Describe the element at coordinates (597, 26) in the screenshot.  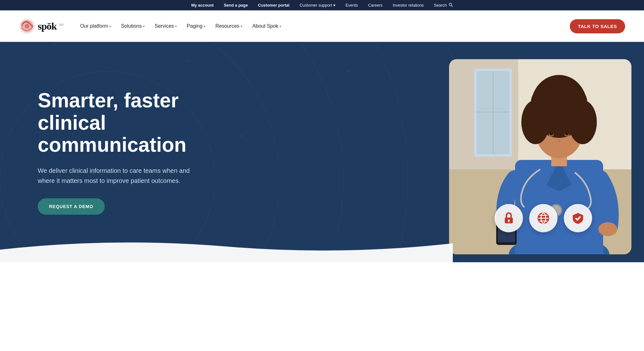
I see `talk-to-sales-button: TALK TO SALES` at that location.